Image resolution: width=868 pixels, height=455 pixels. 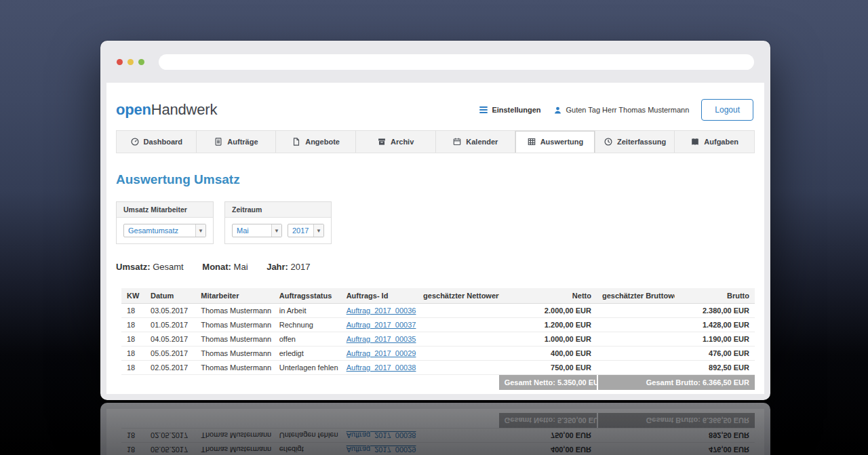 I want to click on settings-link: Einstellungen, so click(x=510, y=110).